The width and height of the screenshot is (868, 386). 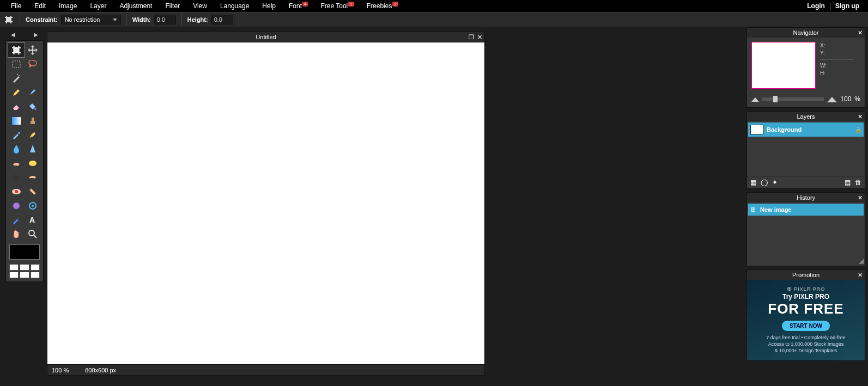 What do you see at coordinates (848, 182) in the screenshot?
I see `layer-settings-icon: ▤` at bounding box center [848, 182].